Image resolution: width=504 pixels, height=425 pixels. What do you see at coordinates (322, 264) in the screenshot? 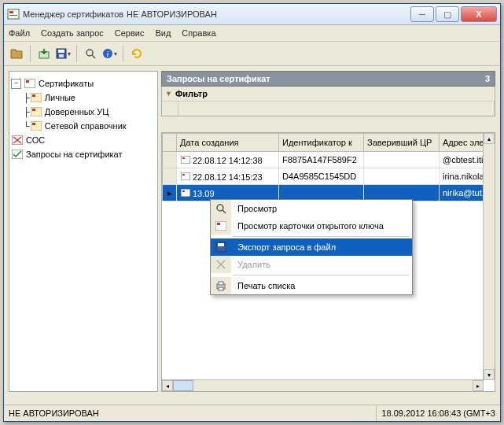
I see `ctx-label: Удалить` at bounding box center [322, 264].